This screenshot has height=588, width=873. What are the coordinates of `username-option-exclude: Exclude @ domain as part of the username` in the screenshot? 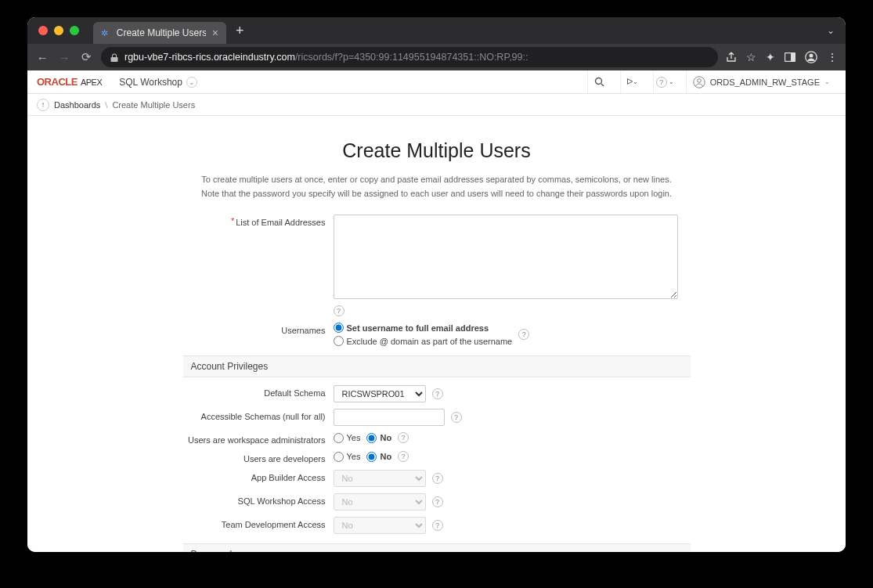 It's located at (423, 341).